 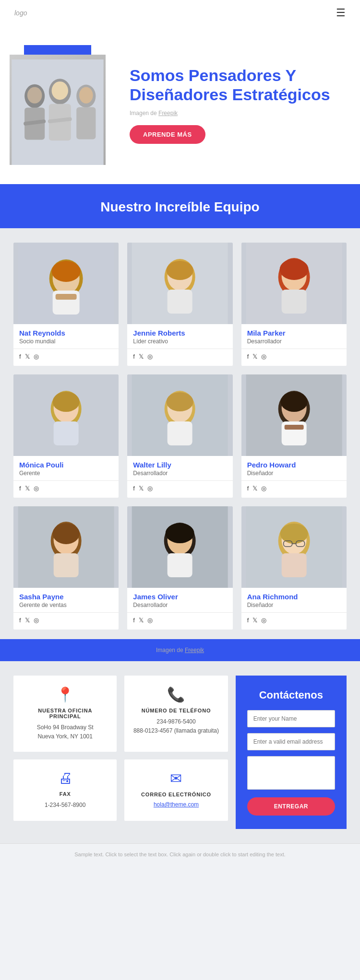 I want to click on team-heading: Nuestro Increíble Equipo, so click(x=180, y=214).